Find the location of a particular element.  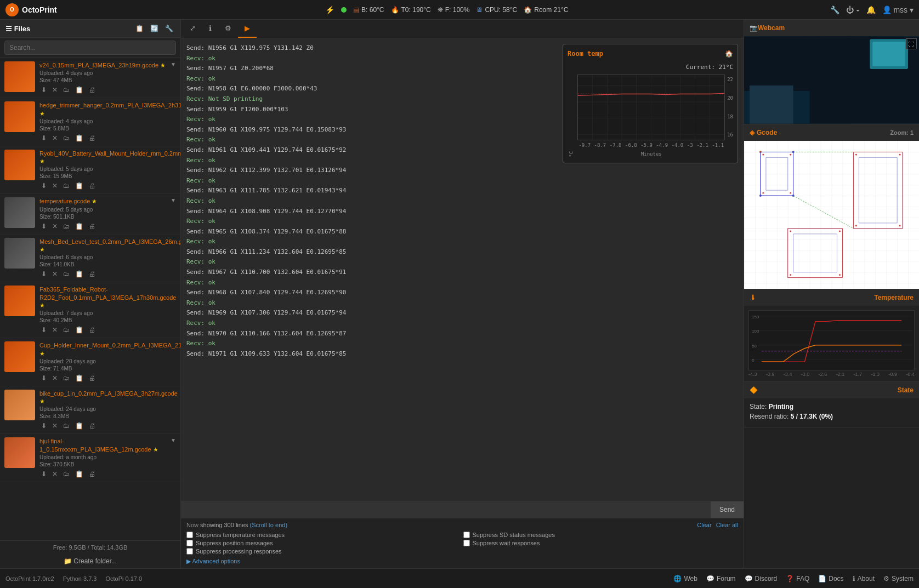

suppress-sd-checkbox: Suppress SD status messages is located at coordinates (601, 535).